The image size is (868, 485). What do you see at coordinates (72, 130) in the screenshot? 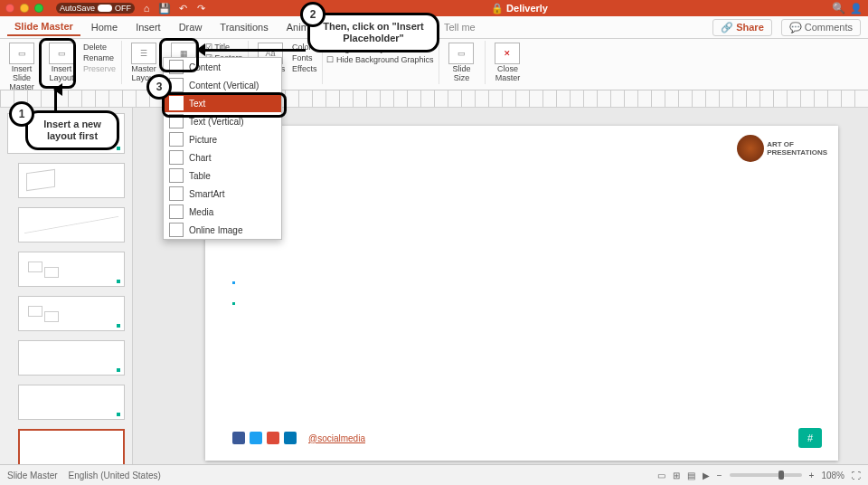
I see `annotation-1: Insert a new layout first` at bounding box center [72, 130].